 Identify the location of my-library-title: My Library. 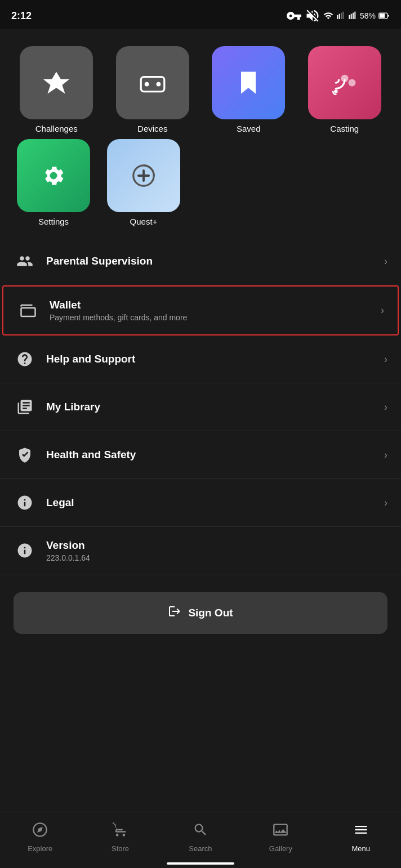
(215, 407).